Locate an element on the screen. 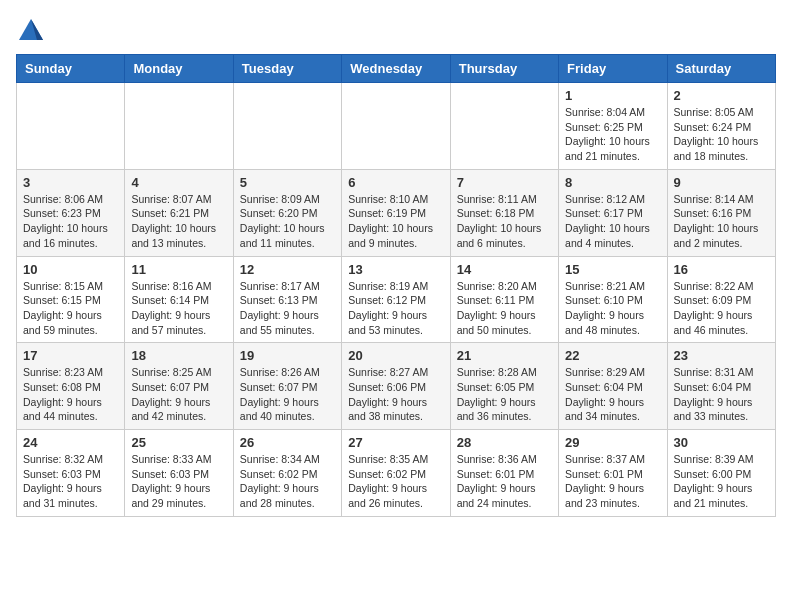 The image size is (792, 612). day-number: 2 is located at coordinates (722, 96).